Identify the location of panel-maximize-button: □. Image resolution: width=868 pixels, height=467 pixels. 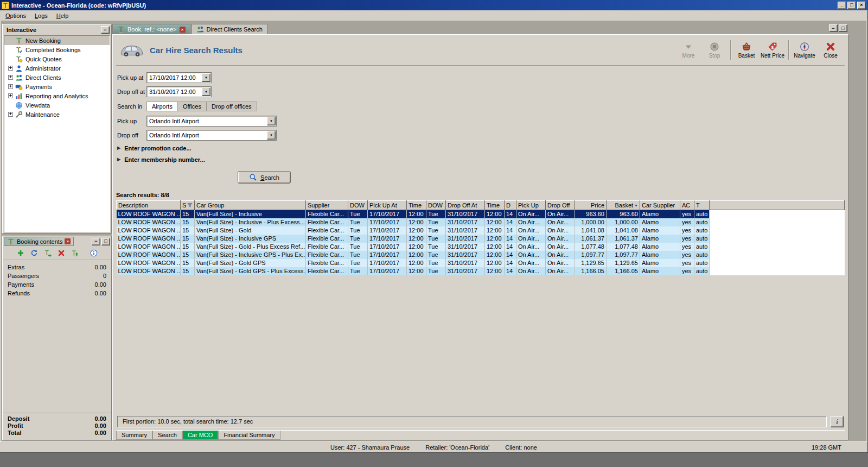
(843, 28).